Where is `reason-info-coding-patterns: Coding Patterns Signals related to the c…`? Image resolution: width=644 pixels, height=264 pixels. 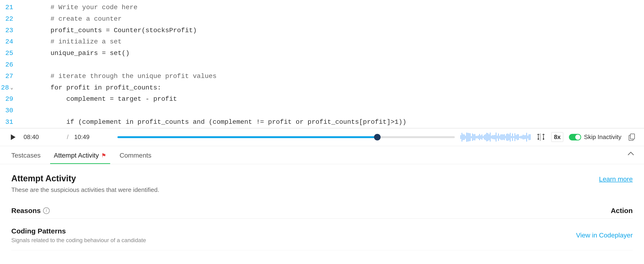
reason-info-coding-patterns: Coding Patterns Signals related to the c… is located at coordinates (78, 235).